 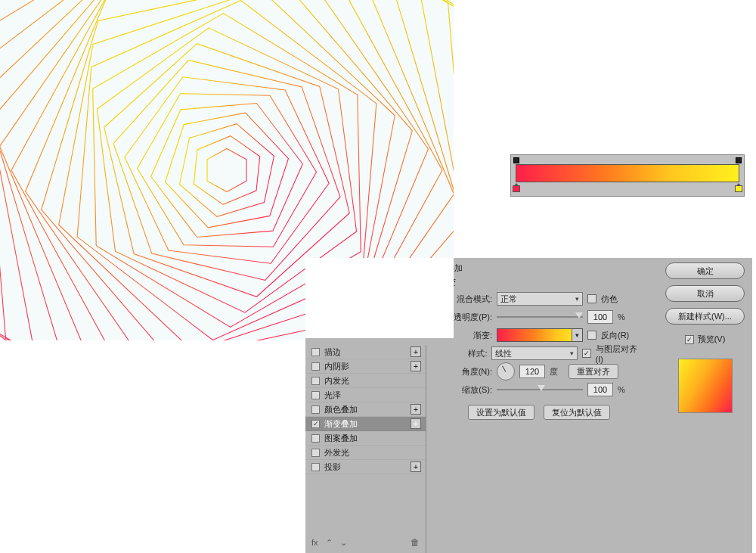 I want to click on style-row-8: 投影+, so click(x=366, y=468).